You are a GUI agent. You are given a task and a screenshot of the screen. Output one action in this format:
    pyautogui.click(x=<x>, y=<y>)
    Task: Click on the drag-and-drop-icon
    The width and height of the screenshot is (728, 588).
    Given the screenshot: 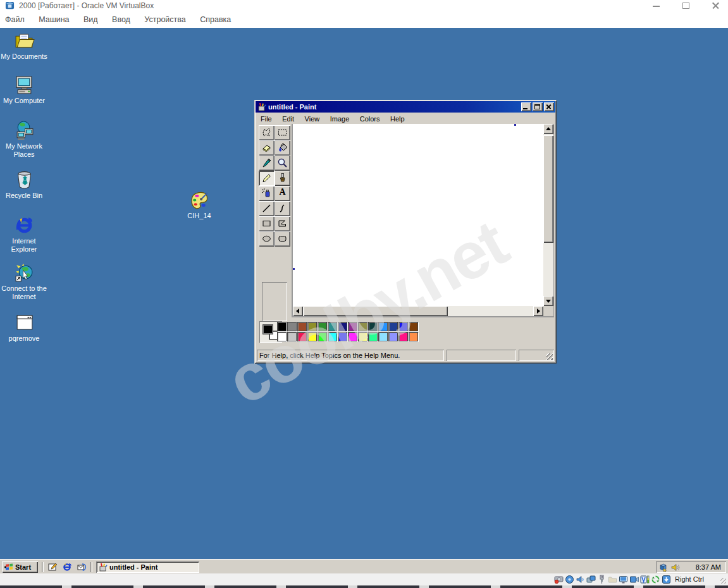 What is the action you would take?
    pyautogui.click(x=667, y=579)
    